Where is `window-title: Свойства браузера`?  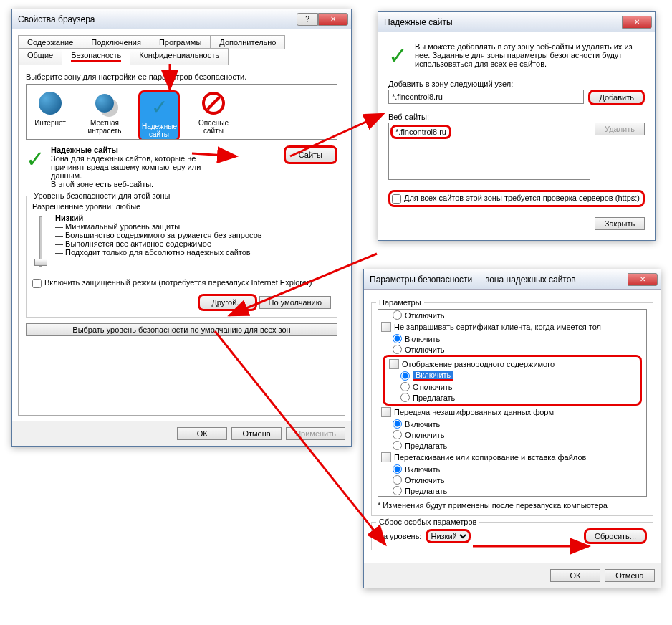 window-title: Свойства браузера is located at coordinates (158, 19).